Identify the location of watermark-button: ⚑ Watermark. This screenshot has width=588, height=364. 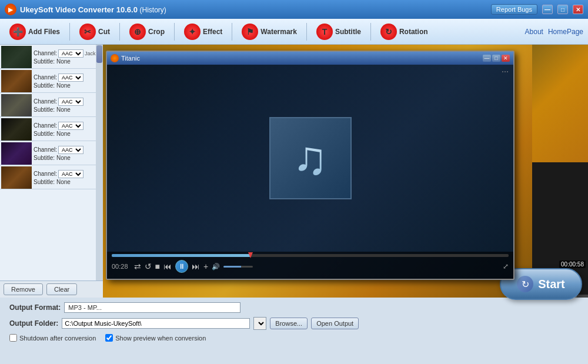
(269, 32).